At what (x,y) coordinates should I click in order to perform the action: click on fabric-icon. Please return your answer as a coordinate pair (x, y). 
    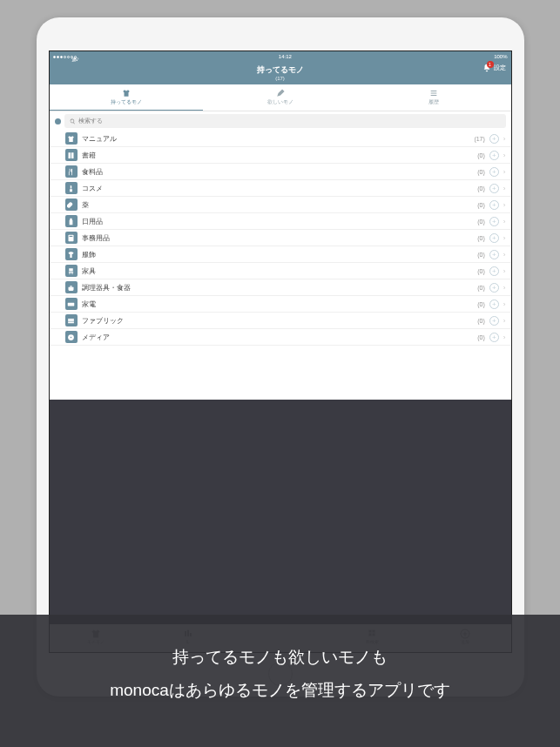
    Looking at the image, I should click on (71, 320).